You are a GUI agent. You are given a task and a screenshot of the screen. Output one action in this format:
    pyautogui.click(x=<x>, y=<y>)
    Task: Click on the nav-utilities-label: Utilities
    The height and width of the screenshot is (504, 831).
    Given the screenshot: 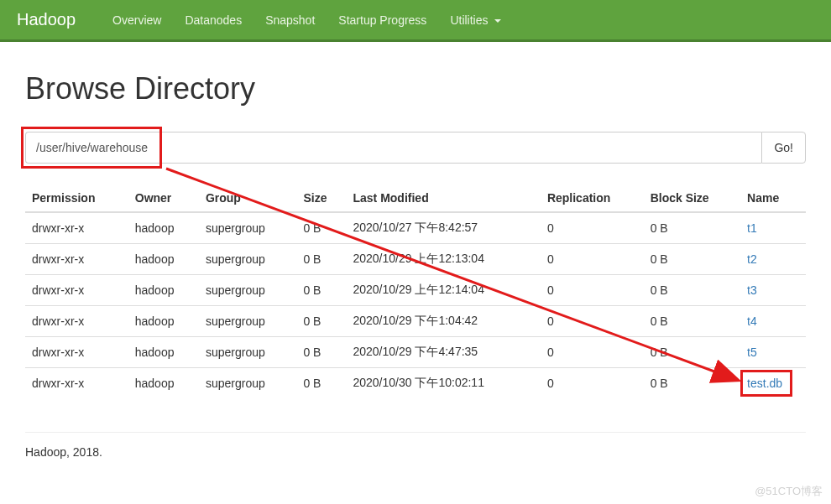 What is the action you would take?
    pyautogui.click(x=468, y=20)
    